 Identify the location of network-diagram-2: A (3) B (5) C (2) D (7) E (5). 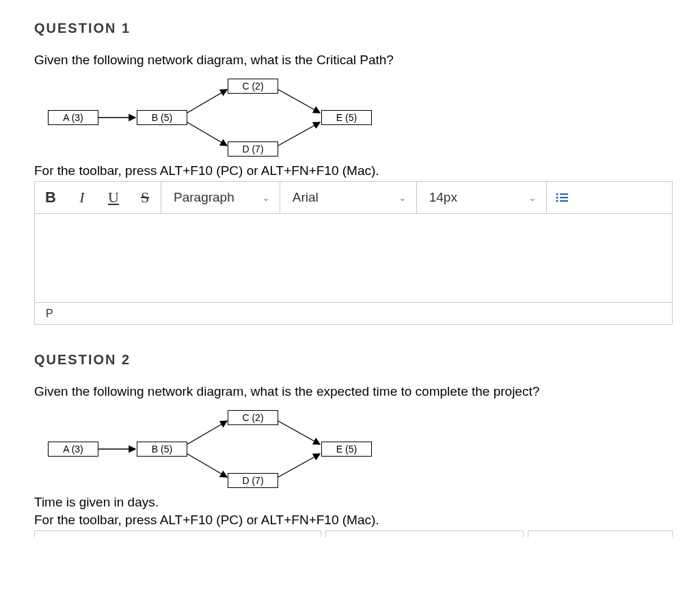
(353, 450).